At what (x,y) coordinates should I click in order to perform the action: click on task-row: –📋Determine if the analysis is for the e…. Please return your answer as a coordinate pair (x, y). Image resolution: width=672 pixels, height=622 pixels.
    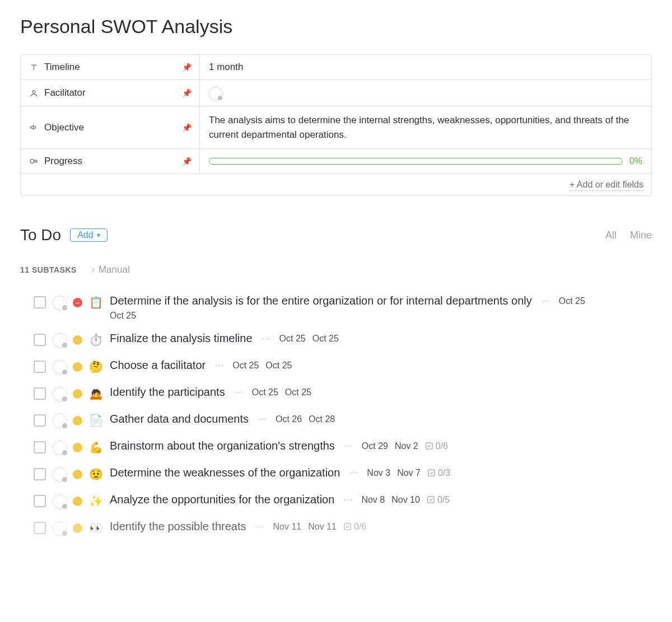
    Looking at the image, I should click on (343, 308).